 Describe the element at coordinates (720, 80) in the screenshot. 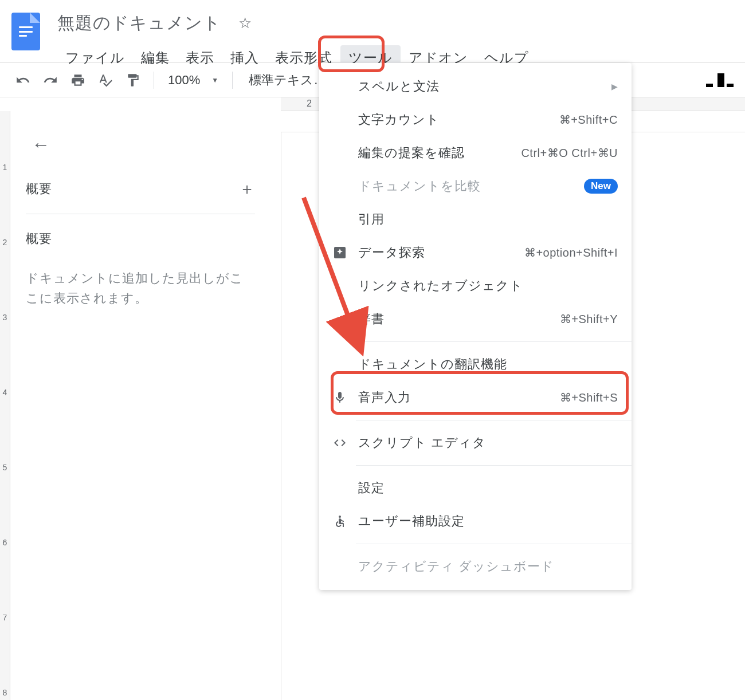

I see `overflow-indicator` at that location.